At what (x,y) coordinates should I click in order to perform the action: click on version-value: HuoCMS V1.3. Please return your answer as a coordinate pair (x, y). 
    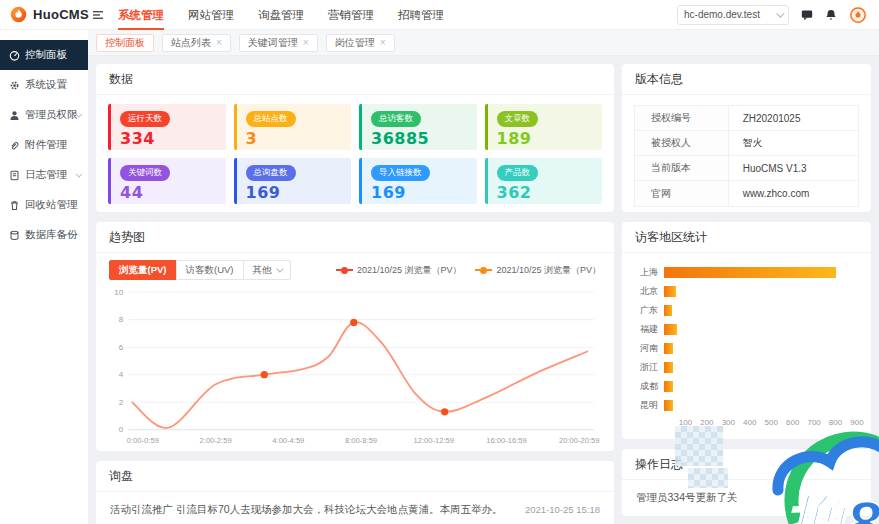
    Looking at the image, I should click on (768, 168).